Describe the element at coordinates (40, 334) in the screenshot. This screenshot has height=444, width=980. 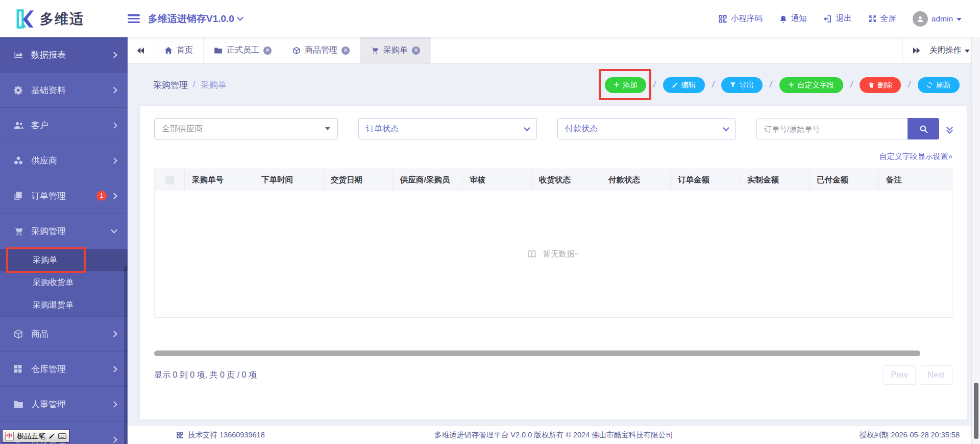
I see `sidebar-item-label: 商品` at that location.